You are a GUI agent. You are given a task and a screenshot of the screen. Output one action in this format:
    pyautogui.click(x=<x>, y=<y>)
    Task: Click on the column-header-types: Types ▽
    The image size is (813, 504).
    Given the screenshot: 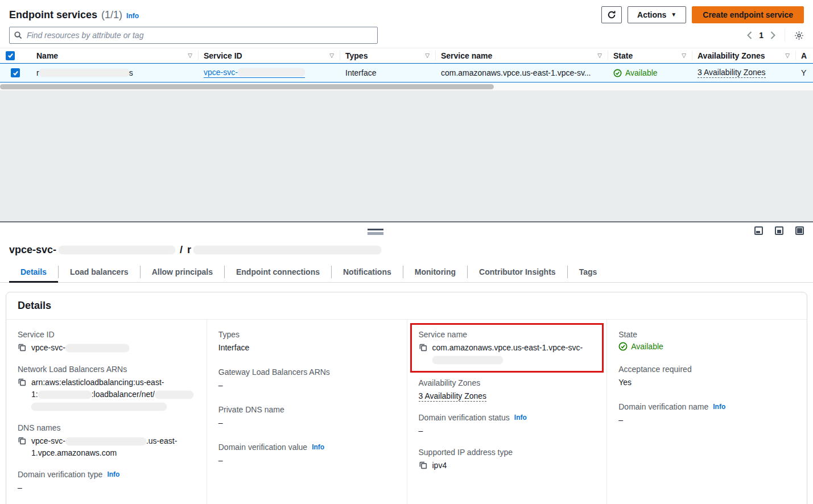 What is the action you would take?
    pyautogui.click(x=387, y=56)
    